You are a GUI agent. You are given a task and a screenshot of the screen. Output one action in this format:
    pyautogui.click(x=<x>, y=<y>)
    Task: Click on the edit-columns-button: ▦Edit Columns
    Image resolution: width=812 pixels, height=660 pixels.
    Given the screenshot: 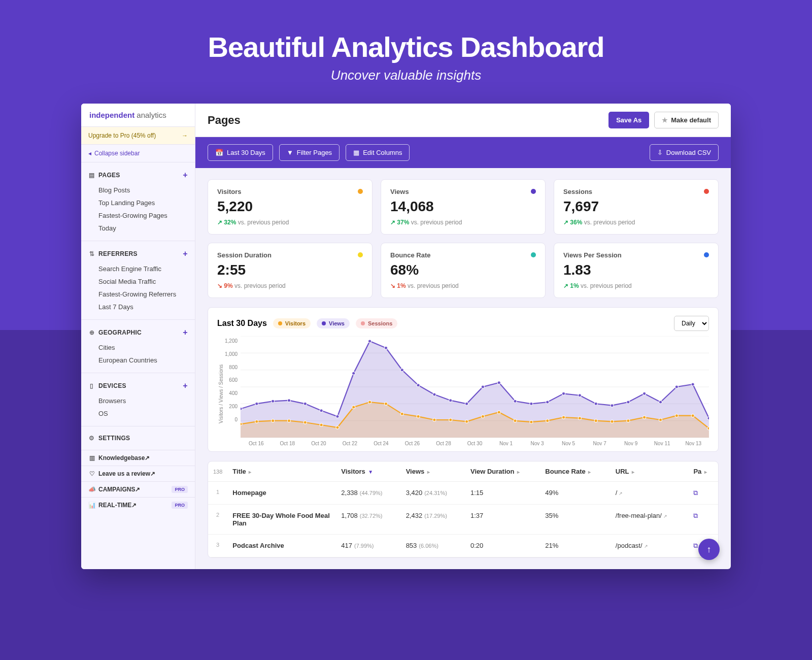 What is the action you would take?
    pyautogui.click(x=378, y=152)
    